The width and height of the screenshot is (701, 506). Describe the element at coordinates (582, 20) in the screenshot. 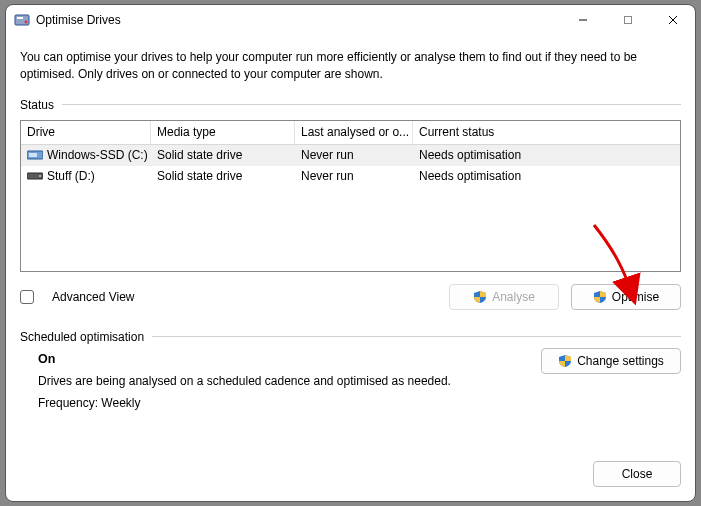

I see `minimize-button` at that location.